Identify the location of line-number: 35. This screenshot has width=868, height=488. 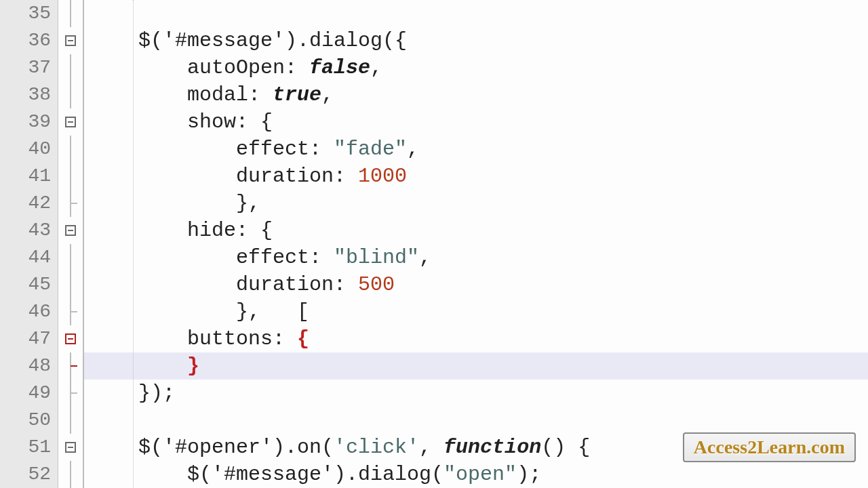
(28, 14).